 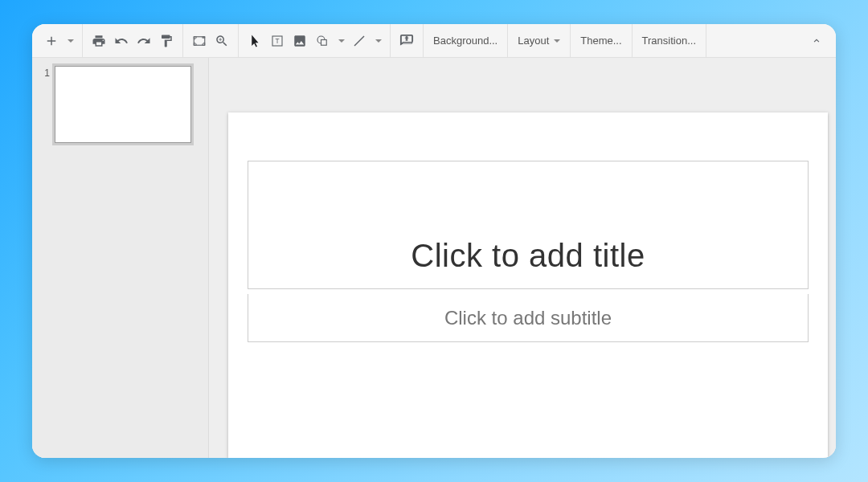 I want to click on svg-text: T, so click(x=276, y=42).